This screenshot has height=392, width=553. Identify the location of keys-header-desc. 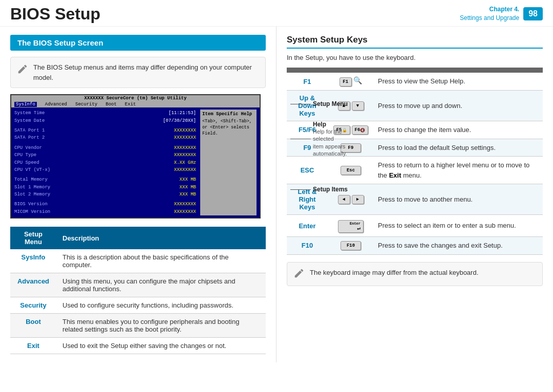
(458, 70).